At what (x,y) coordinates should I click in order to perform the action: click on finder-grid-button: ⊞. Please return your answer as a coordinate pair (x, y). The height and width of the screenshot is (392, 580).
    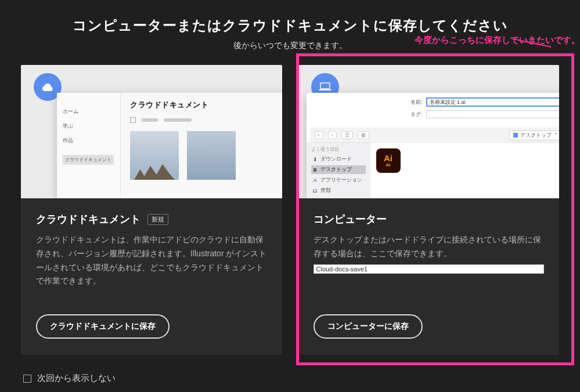
    Looking at the image, I should click on (363, 135).